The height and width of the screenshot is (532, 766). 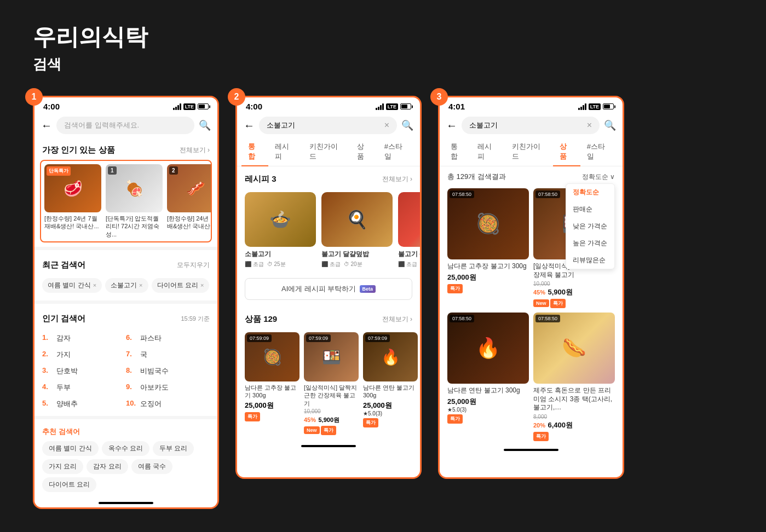 I want to click on clear-all-btn: 모두지우기, so click(x=193, y=265).